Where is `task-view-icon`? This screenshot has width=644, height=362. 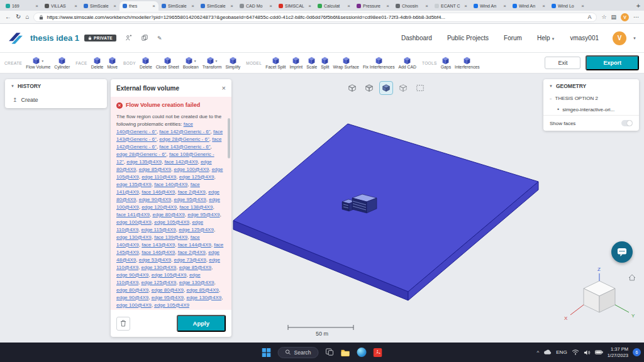
task-view-icon is located at coordinates (330, 352).